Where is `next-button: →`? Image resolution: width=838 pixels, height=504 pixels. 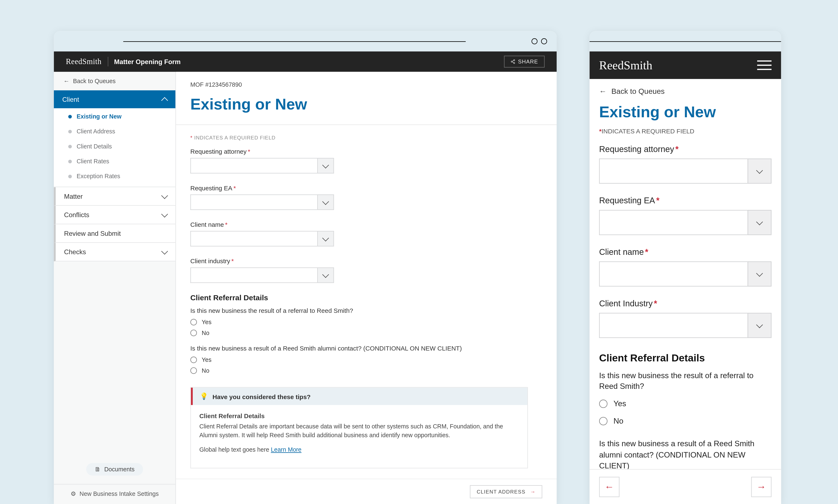 next-button: → is located at coordinates (762, 487).